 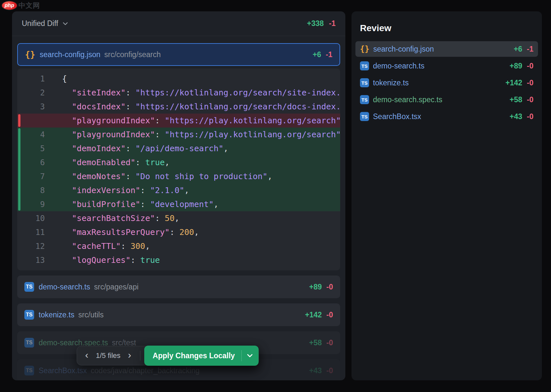 What do you see at coordinates (97, 246) in the screenshot?
I see `code-text: "cacheTTL": 300,` at bounding box center [97, 246].